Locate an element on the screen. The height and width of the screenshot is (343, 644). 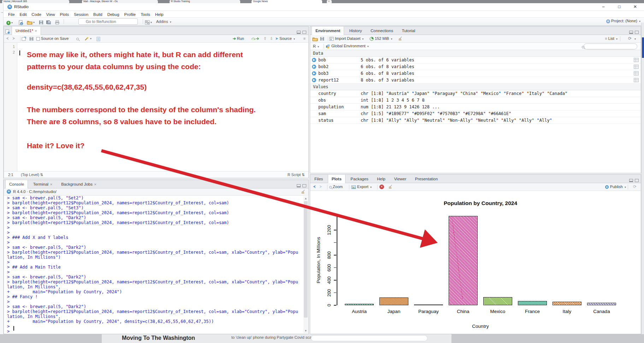
new-tab-button: + is located at coordinates (329, 1).